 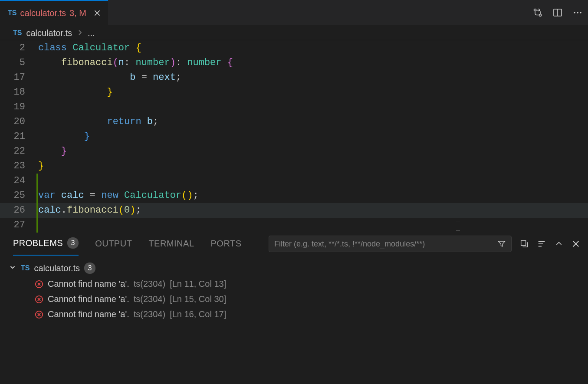 What do you see at coordinates (294, 107) in the screenshot?
I see `code-line: 19` at bounding box center [294, 107].